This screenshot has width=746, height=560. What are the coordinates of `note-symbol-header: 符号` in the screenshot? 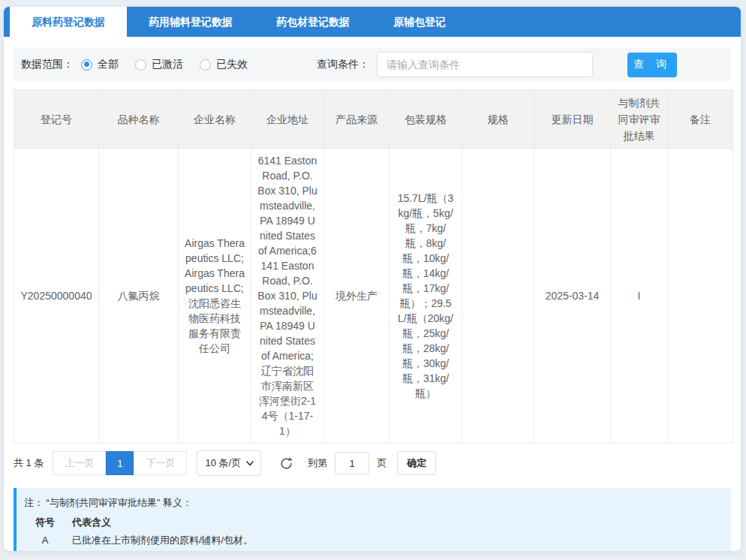 It's located at (45, 522).